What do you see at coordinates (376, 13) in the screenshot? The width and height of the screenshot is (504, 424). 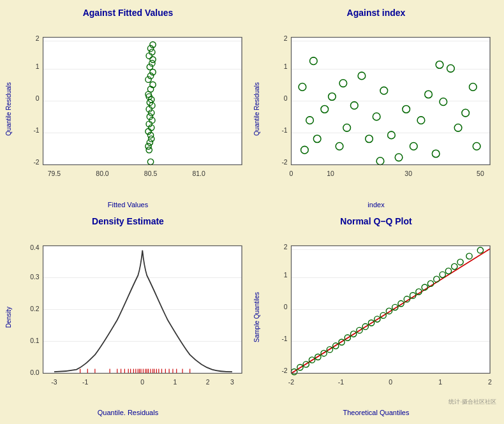 I see `title-against-index: Against index` at bounding box center [376, 13].